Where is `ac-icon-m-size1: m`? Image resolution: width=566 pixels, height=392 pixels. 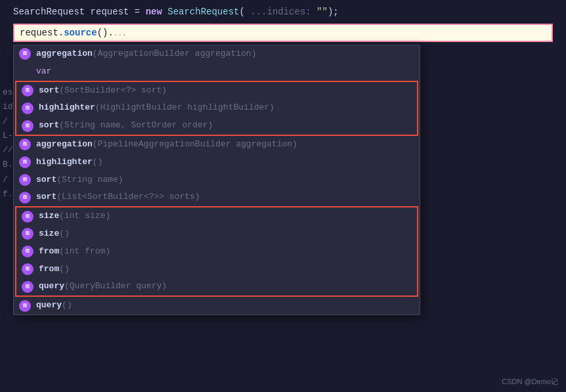
ac-icon-m-size1: m is located at coordinates (28, 217).